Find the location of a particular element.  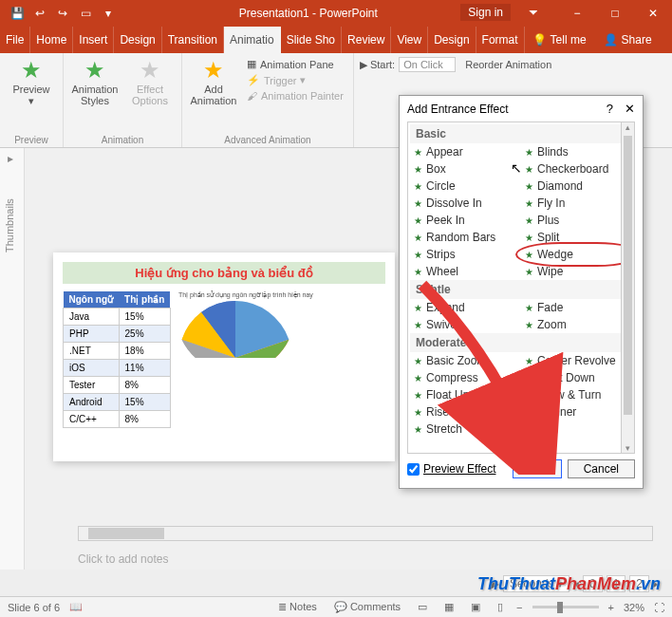

group-label-advanced: Advanced Animation is located at coordinates (268, 140).